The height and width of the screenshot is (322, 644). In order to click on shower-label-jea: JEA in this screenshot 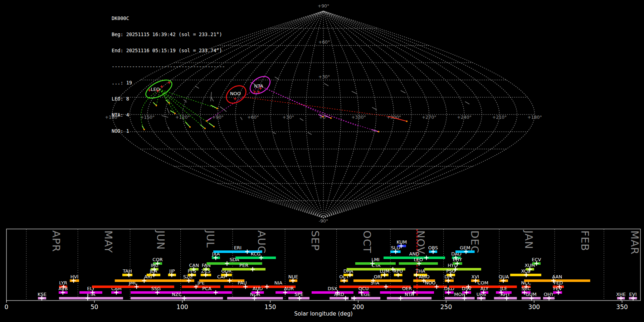, I will do `click(153, 271)`.